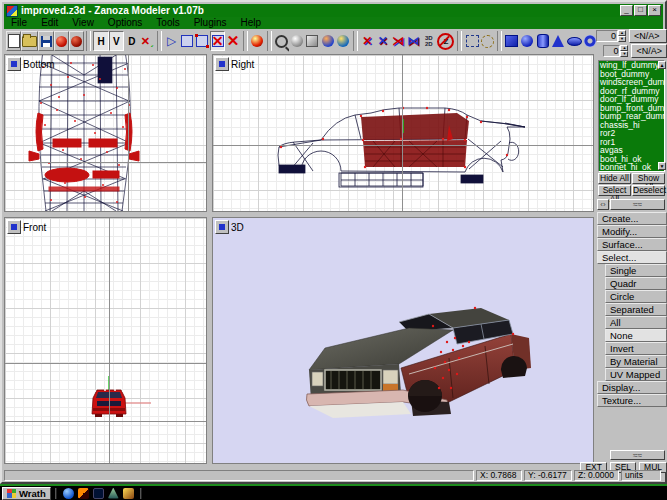 The image size is (667, 500). What do you see at coordinates (636, 270) in the screenshot?
I see `side-menu-single: Single` at bounding box center [636, 270].